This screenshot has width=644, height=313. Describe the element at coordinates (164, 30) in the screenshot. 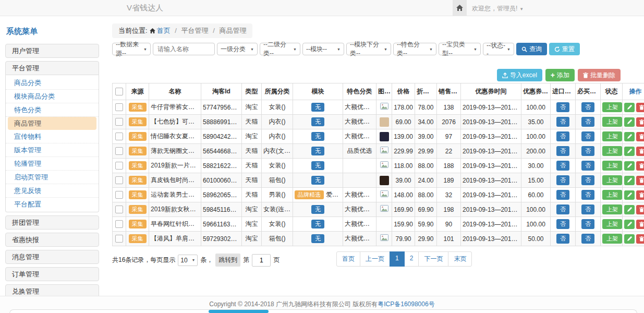

I see `breadcrumb-home-link: 首页` at that location.